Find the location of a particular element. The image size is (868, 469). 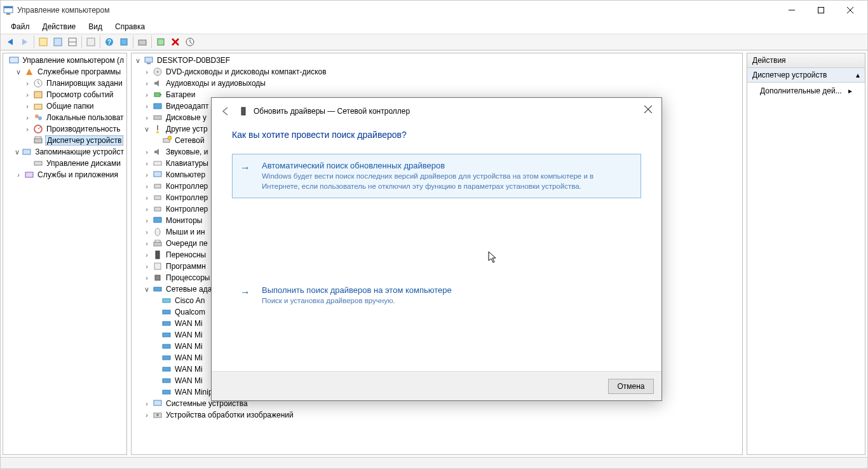

cancel-button: Отмена is located at coordinates (631, 386).